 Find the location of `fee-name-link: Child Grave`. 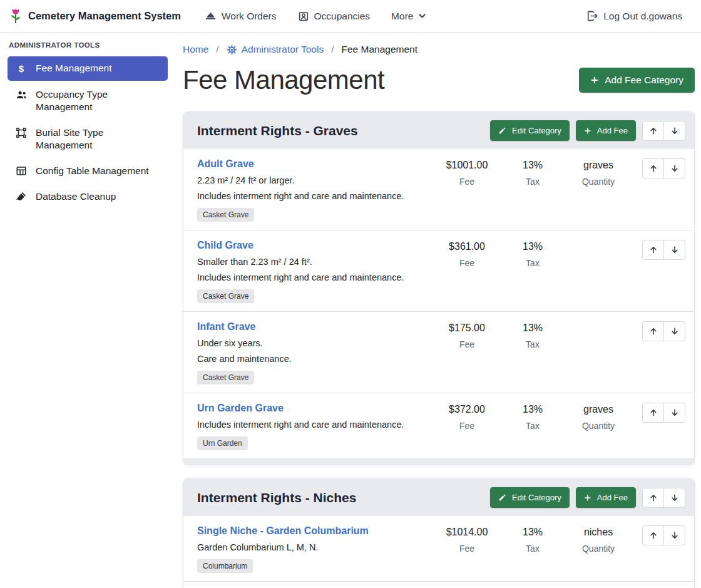

fee-name-link: Child Grave is located at coordinates (225, 245).